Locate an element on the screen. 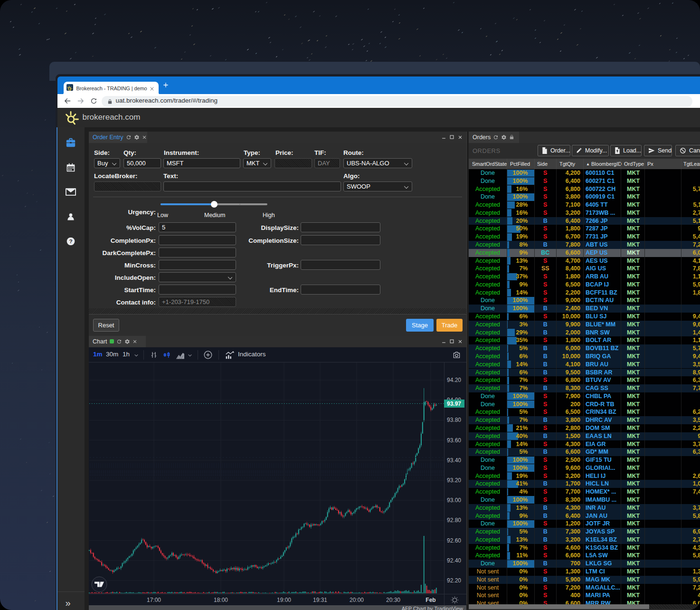 This screenshot has height=610, width=700. svg-text: 18:00 is located at coordinates (221, 600).